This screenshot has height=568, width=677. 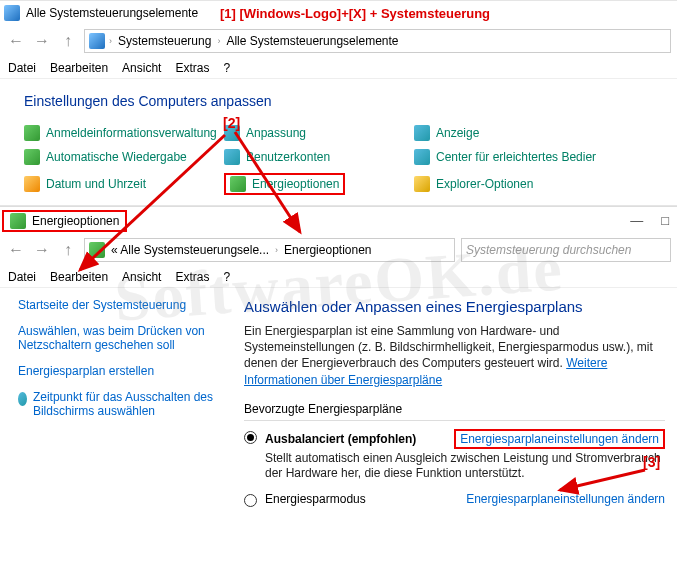 I want to click on breadcrumb-item: Alle Systemsteuerungselemente, so click(x=312, y=41).